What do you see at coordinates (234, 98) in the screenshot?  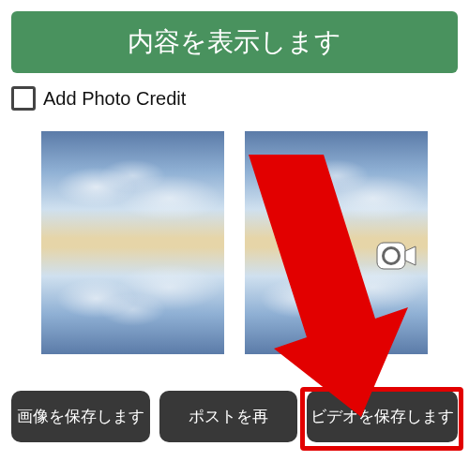 I see `photo-credit-row: Add Photo Credit` at bounding box center [234, 98].